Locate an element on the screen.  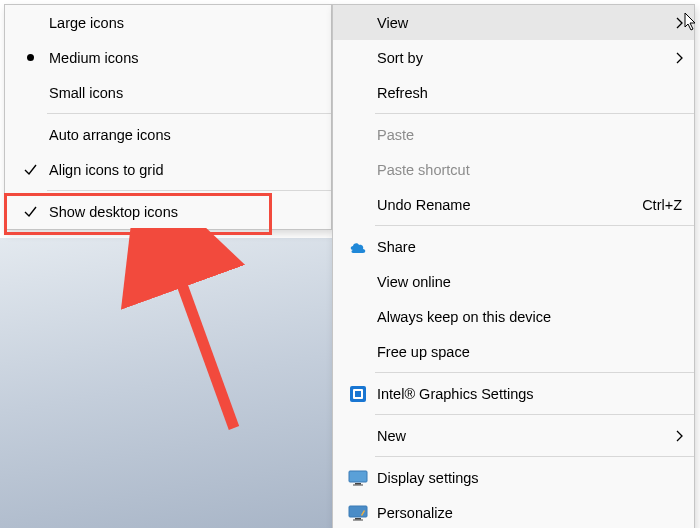
label: New is located at coordinates (528, 436).